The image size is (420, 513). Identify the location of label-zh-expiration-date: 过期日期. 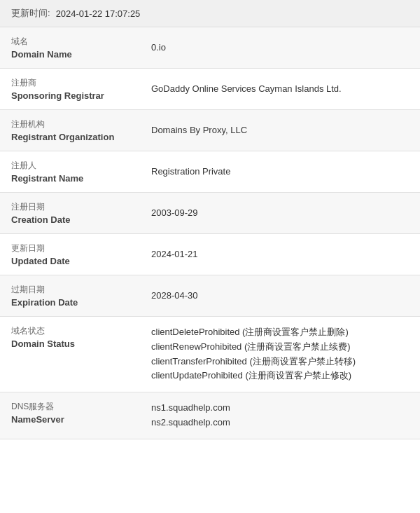
(76, 290).